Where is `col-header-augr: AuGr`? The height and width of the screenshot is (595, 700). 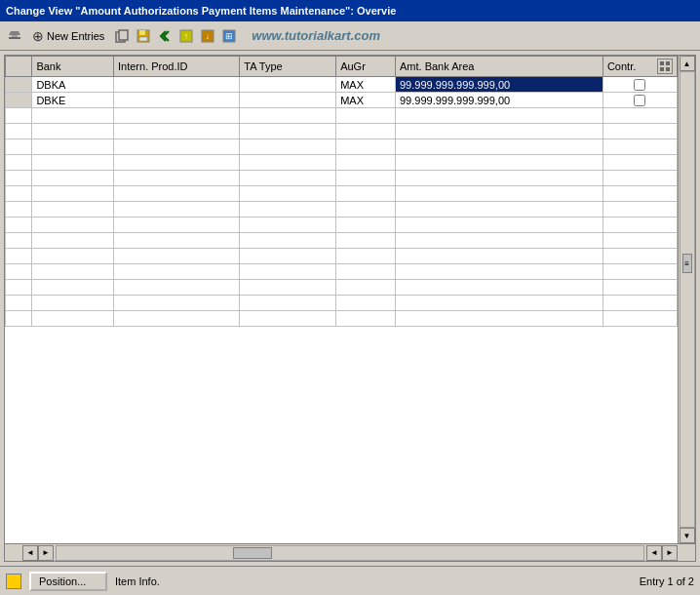
col-header-augr: AuGr is located at coordinates (367, 66).